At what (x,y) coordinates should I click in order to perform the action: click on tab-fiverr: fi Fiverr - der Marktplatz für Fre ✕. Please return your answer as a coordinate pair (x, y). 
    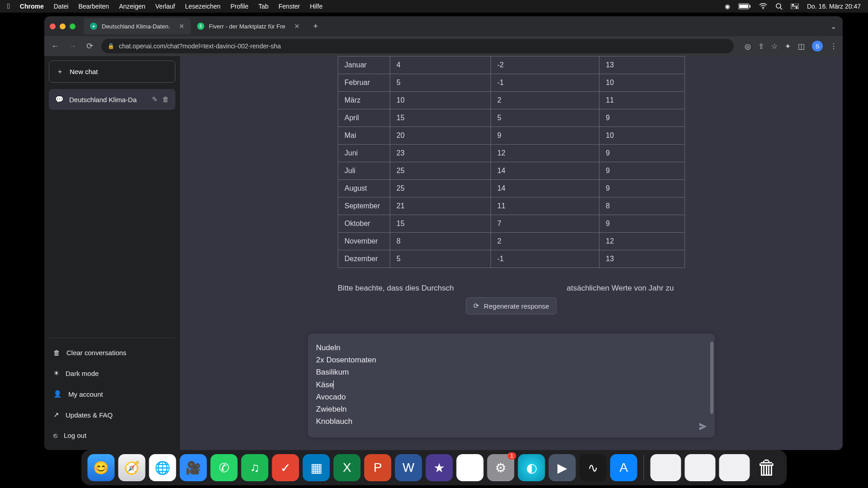
    Looking at the image, I should click on (249, 26).